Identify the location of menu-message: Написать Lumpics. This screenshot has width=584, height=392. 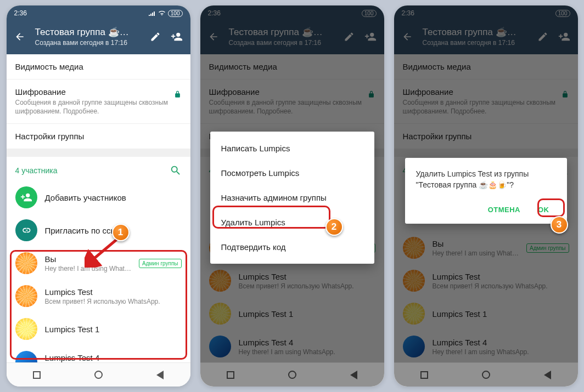
(292, 148).